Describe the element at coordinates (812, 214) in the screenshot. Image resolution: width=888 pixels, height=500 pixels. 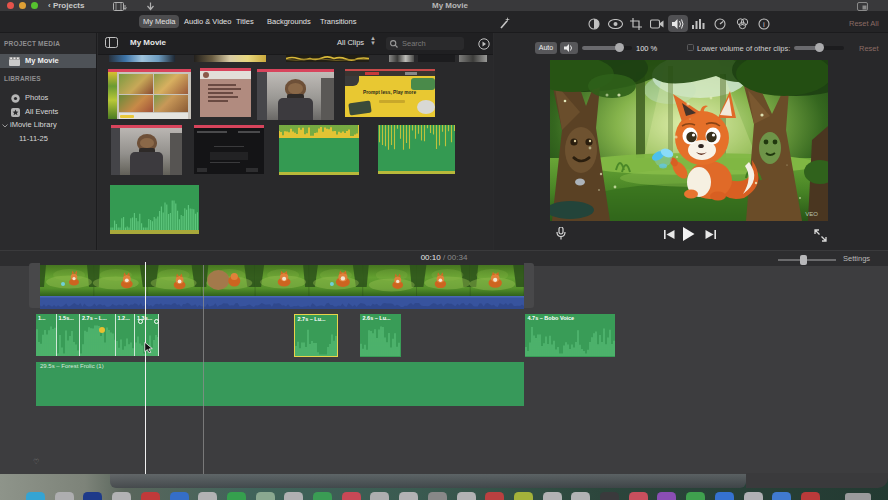
I see `svg-text: VEO` at that location.